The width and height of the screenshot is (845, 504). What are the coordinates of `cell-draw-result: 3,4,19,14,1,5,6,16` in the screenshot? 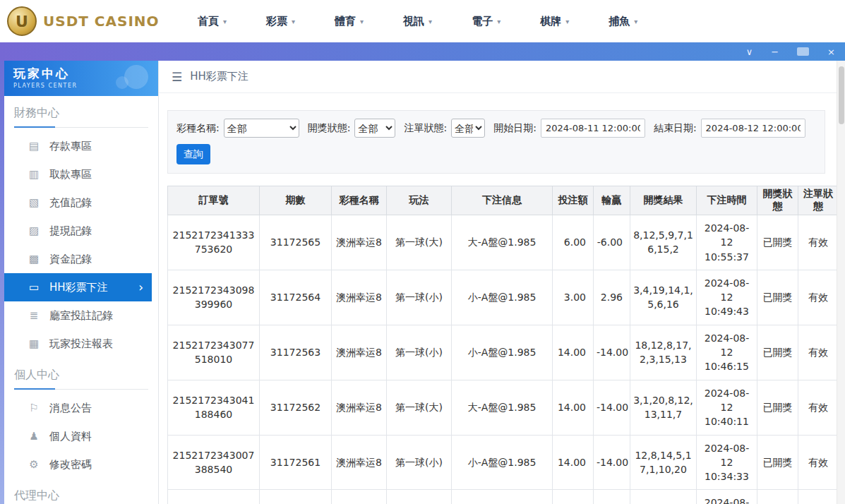 It's located at (664, 297).